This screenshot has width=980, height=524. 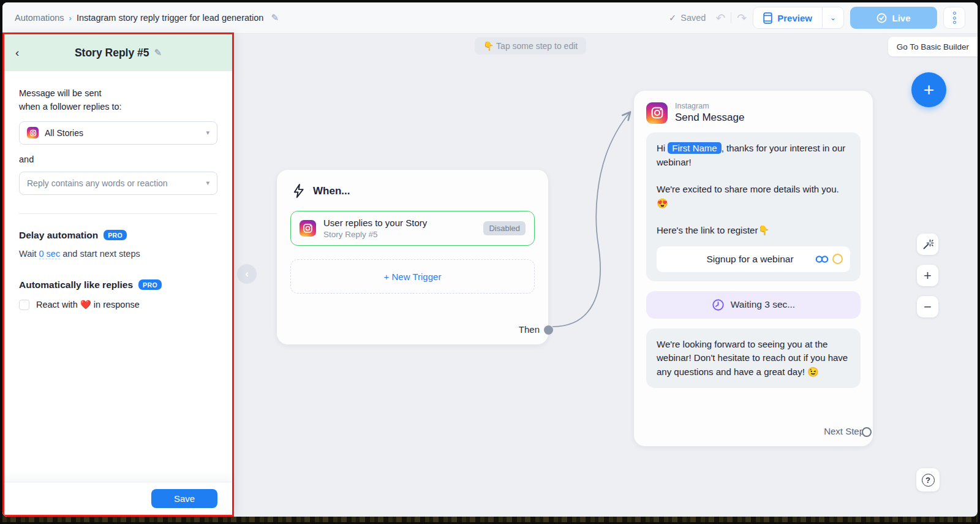 I want to click on zoom-in-button: +, so click(x=927, y=276).